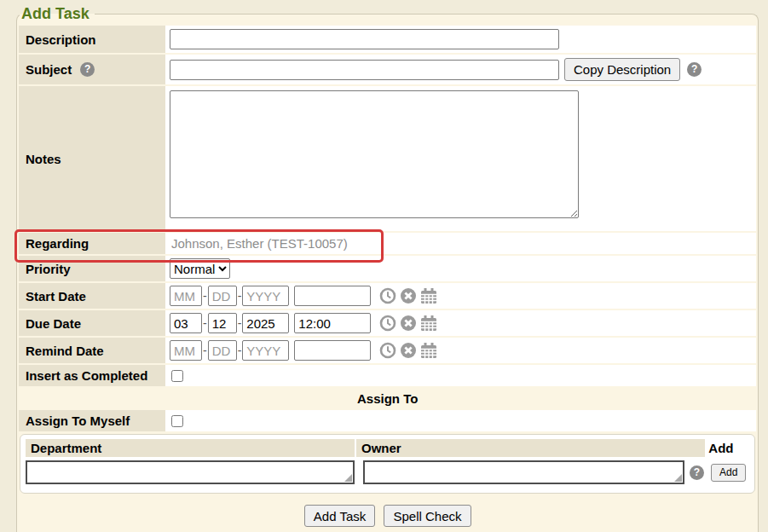 The height and width of the screenshot is (532, 768). I want to click on due-date-month-input, so click(186, 323).